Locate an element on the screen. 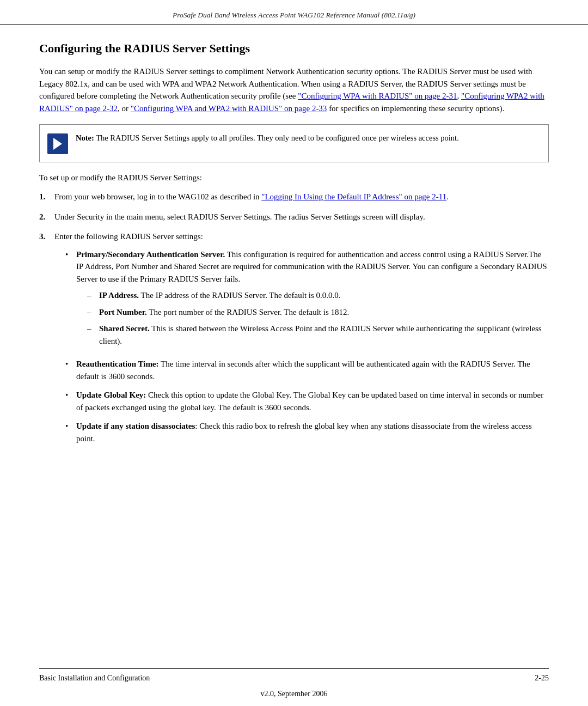  arrow-shape is located at coordinates (58, 144).